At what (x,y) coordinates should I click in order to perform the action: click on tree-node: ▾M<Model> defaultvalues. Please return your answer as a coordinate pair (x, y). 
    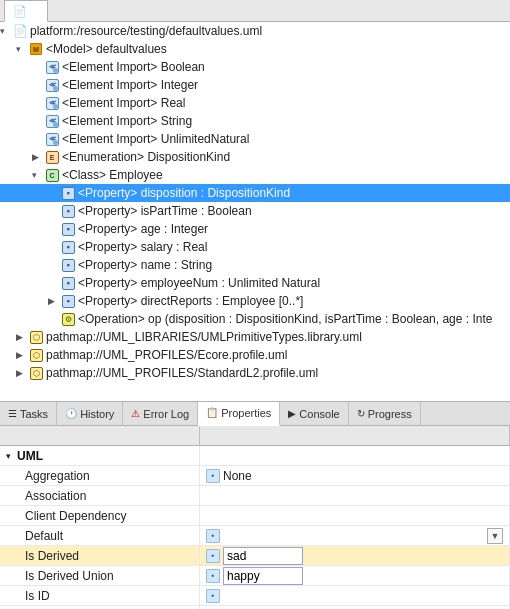
    Looking at the image, I should click on (255, 49).